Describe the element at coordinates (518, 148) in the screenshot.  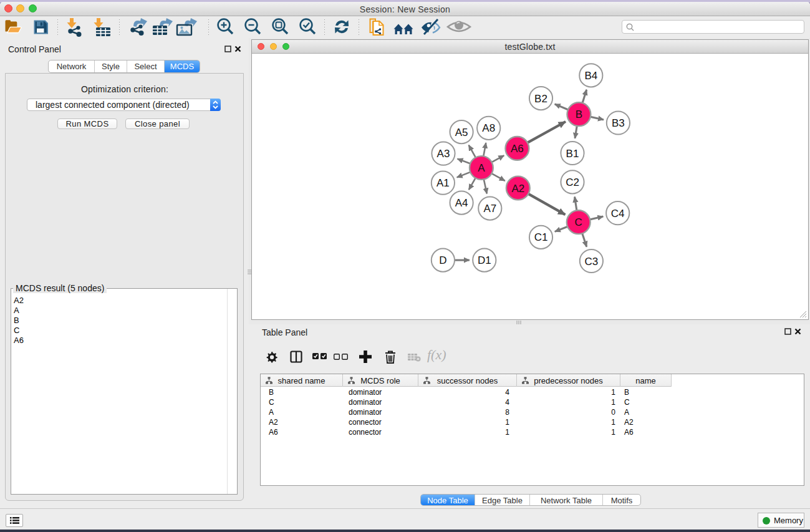
I see `svg-text: A6` at that location.